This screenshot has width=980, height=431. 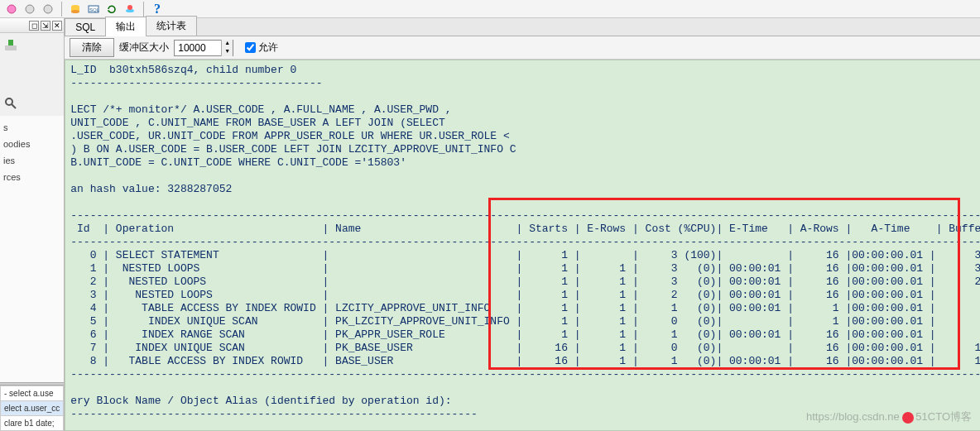 I want to click on plan-row: 1 | NESTED LOOPS | | 1 | 1 | 3 (0)| 00:0…, so click(x=525, y=268).